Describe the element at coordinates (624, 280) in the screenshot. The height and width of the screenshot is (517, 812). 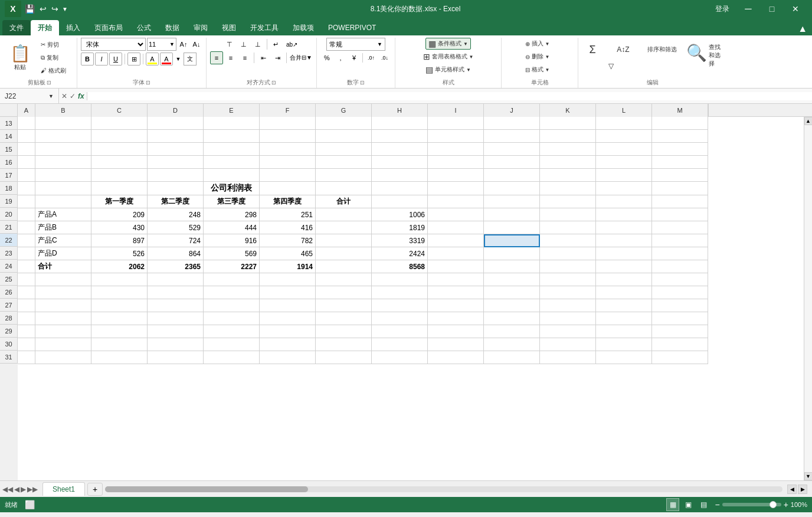
I see `cell-L25` at that location.